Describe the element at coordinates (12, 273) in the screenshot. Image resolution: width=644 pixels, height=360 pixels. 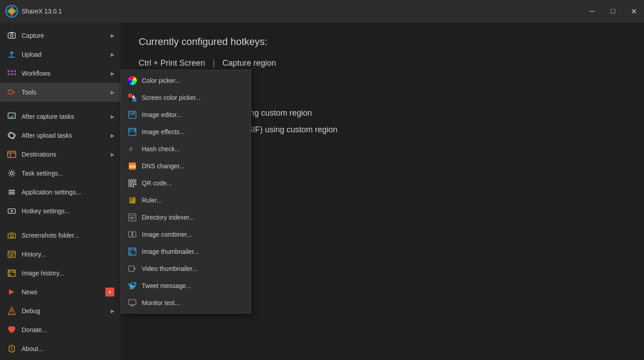
I see `image-history-icon` at that location.